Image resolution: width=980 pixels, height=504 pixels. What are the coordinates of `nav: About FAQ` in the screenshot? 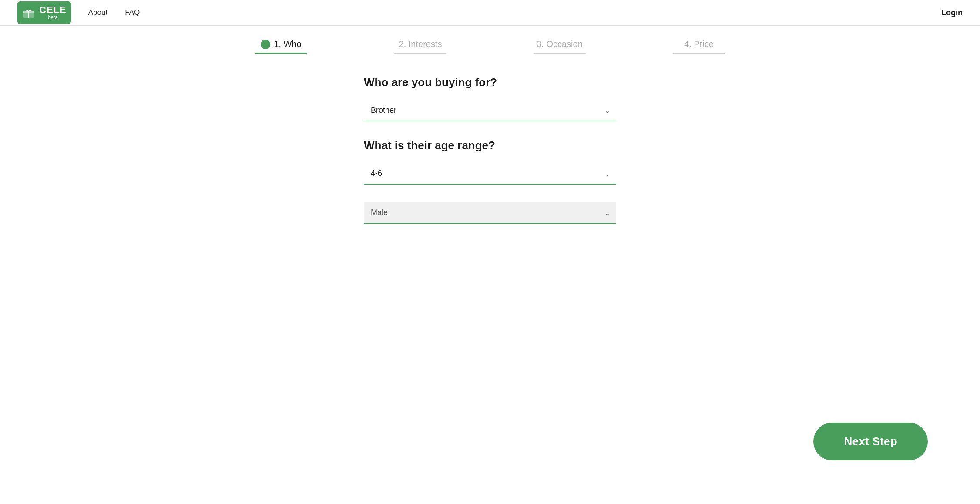 It's located at (114, 13).